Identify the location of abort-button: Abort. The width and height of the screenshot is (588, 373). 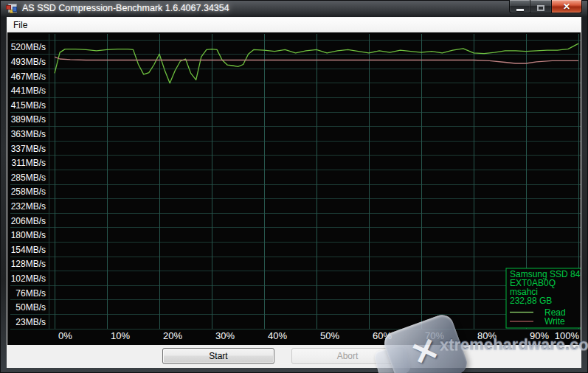
(347, 356).